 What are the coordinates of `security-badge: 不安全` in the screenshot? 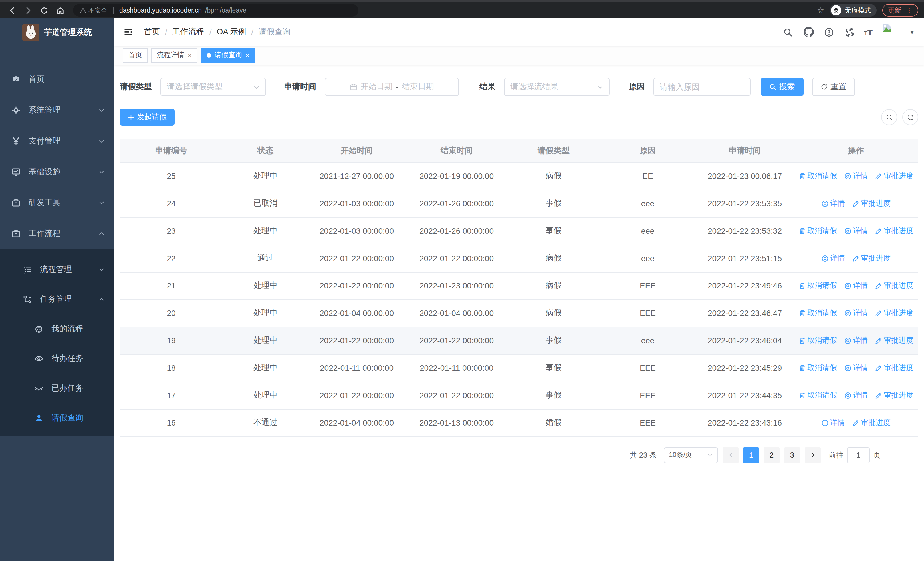 It's located at (94, 11).